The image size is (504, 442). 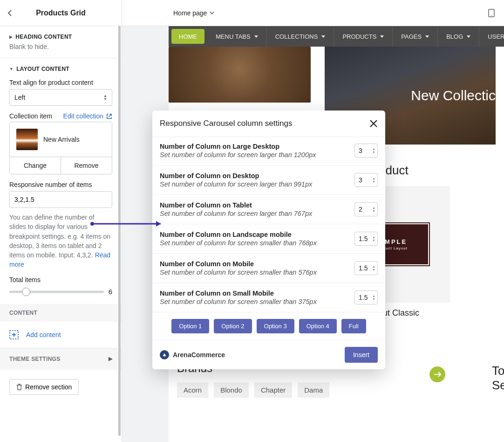 What do you see at coordinates (336, 36) in the screenshot?
I see `site-nav: HOME MENU TABS COLLECTIONS PRODUCTS PAGE…` at bounding box center [336, 36].